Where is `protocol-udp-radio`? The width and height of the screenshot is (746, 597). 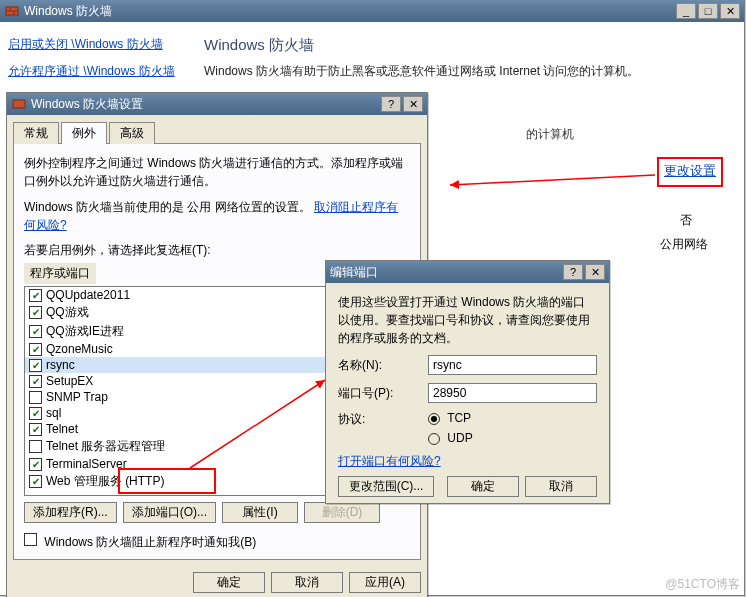
protocol-udp-radio is located at coordinates (434, 439).